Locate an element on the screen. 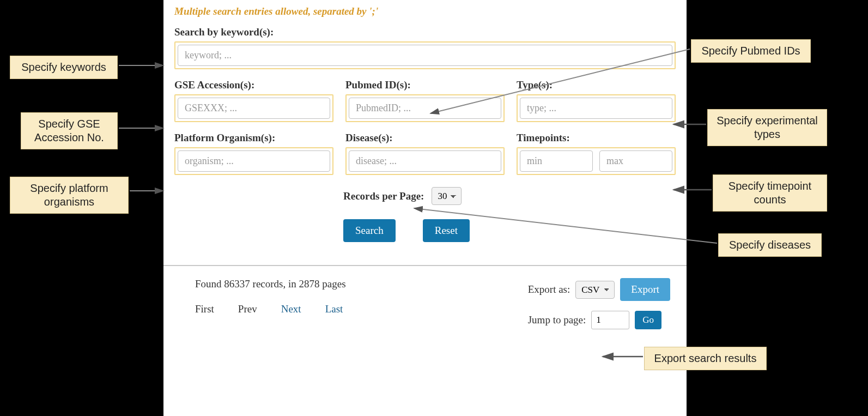  keyword-label: Search by keyword(s): is located at coordinates (425, 32).